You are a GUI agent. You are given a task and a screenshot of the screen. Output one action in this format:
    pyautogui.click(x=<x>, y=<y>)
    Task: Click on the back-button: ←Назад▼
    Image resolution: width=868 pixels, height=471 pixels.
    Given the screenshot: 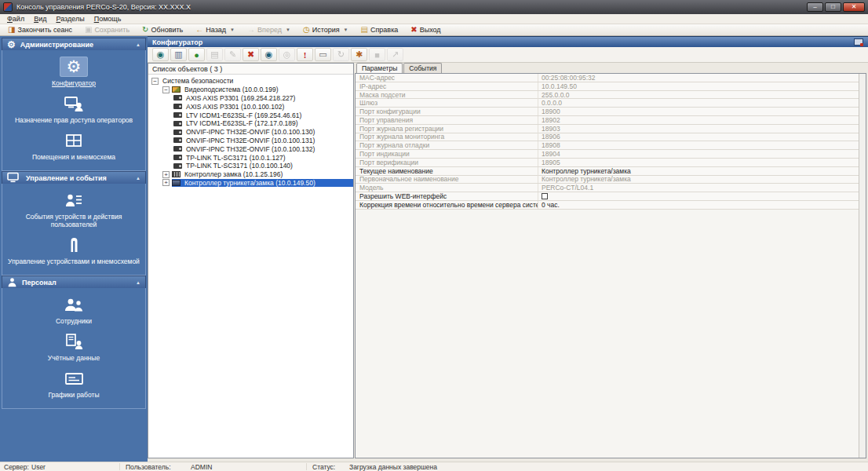 What is the action you would take?
    pyautogui.click(x=215, y=30)
    